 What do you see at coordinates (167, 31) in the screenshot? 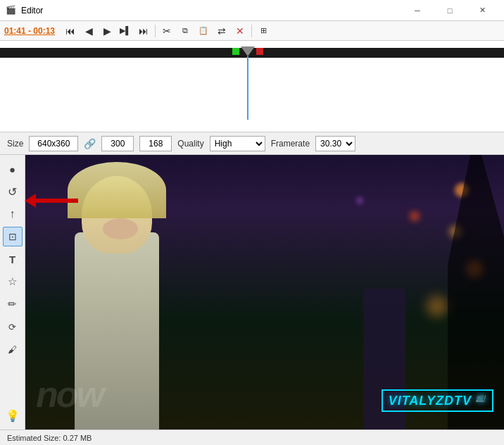
I see `cut-button: ✂` at bounding box center [167, 31].